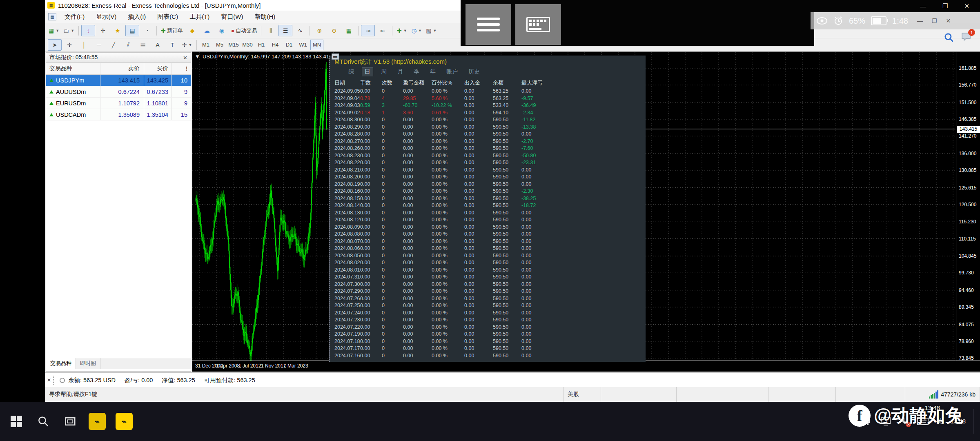 The image size is (980, 441). Describe the element at coordinates (920, 21) in the screenshot. I see `mini-minimize-button: —` at that location.